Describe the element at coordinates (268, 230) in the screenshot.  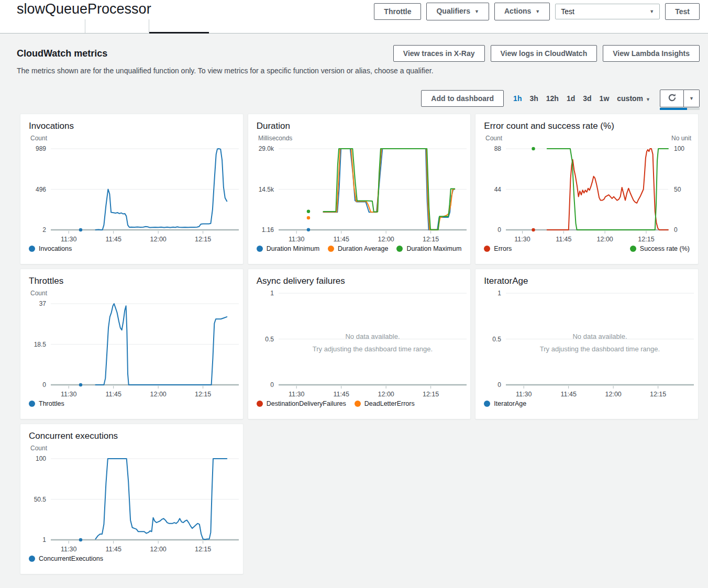
I see `svg-text: 1.16` at that location.